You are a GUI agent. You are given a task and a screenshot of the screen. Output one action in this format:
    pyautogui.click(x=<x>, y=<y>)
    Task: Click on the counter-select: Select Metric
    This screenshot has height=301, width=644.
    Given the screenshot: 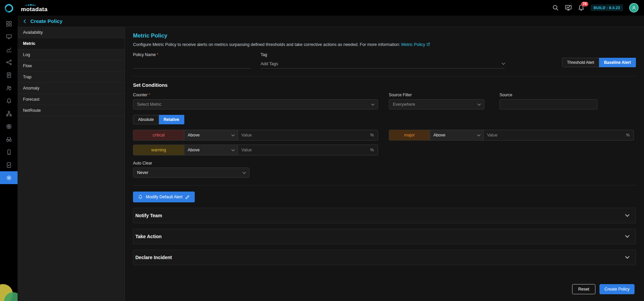 What is the action you would take?
    pyautogui.click(x=256, y=104)
    